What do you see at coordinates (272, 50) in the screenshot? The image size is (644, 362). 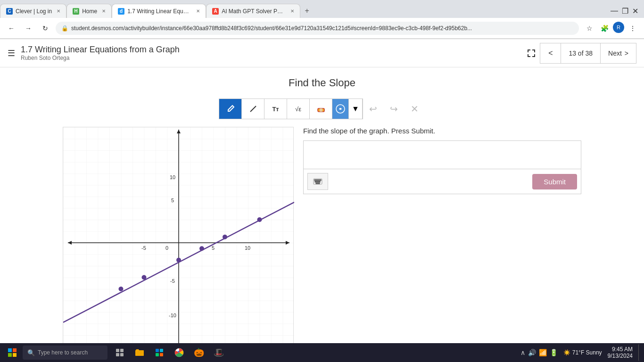 I see `page-title: 1.7 Writing Linear Equations from a Grap…` at bounding box center [272, 50].